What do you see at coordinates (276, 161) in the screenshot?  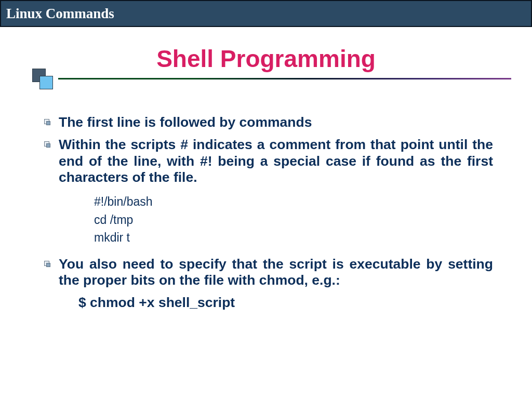 I see `bullet-text: Within the scripts # indicates a comment…` at bounding box center [276, 161].